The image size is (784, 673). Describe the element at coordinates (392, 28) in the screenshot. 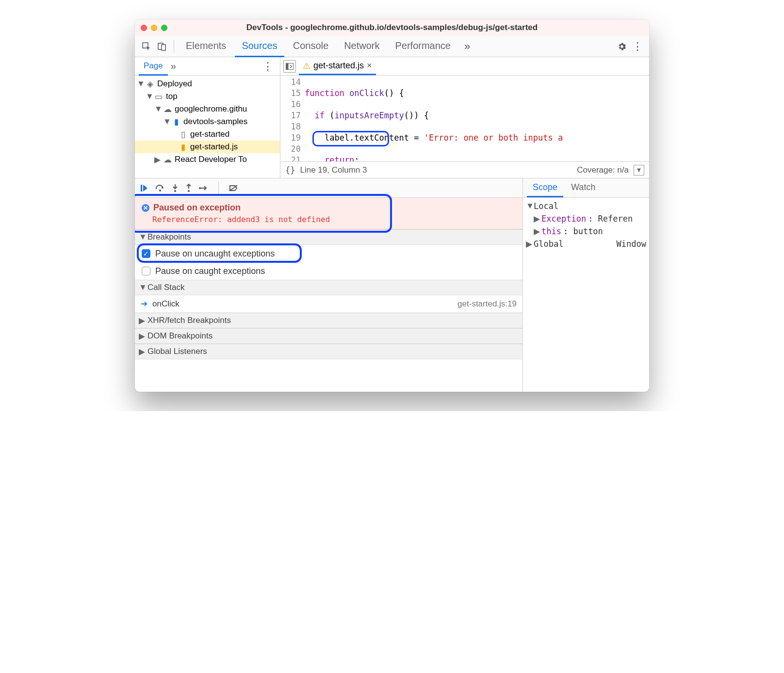

I see `window-title: DevTools - googlechrome.github.io/devtoo…` at that location.